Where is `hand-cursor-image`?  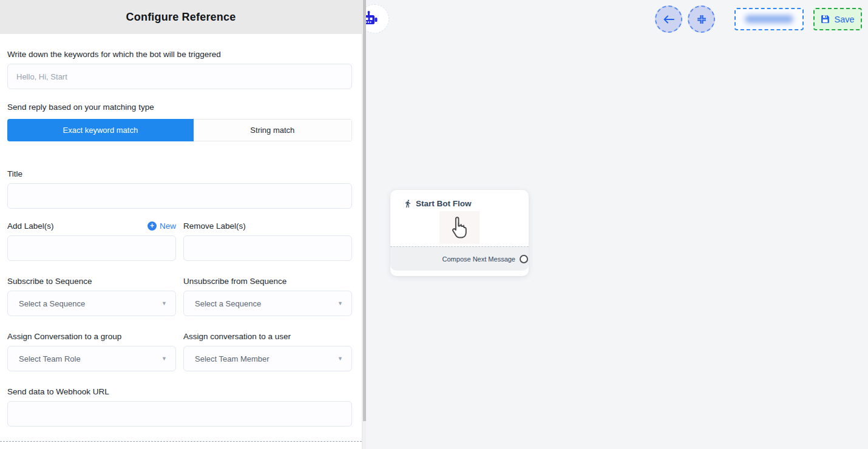
hand-cursor-image is located at coordinates (459, 228).